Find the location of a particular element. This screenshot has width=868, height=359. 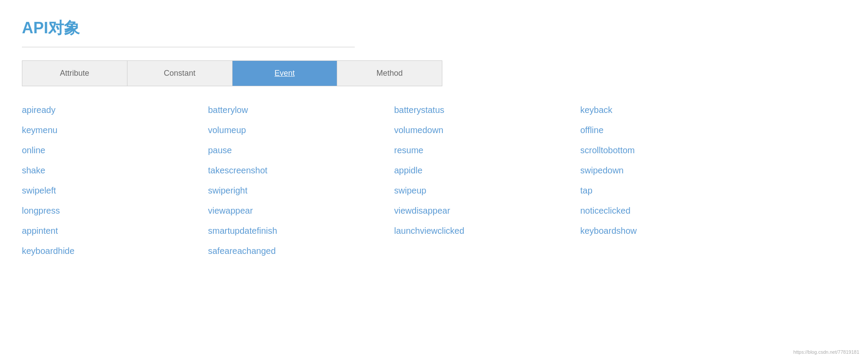

event-link-keymenu: keymenu is located at coordinates (115, 130).